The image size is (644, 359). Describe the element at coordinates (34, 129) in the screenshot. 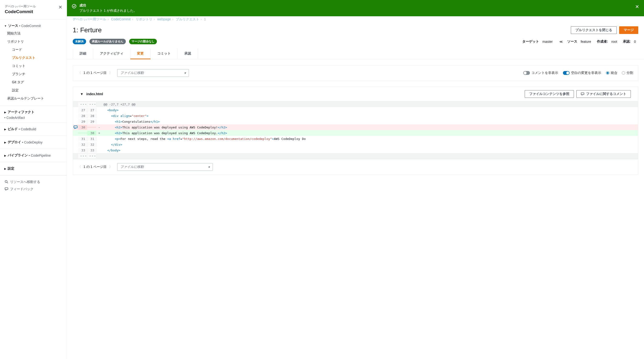

I see `nav-heading-build: ▶ ビルド • CodeBuild` at that location.